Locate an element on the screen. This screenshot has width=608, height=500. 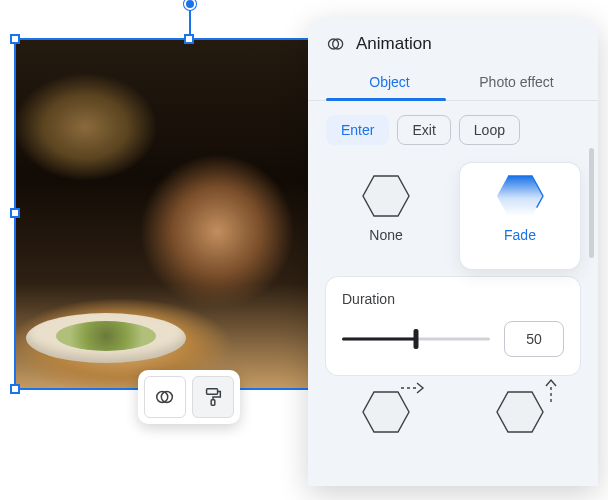
quick-actions-toolbar is located at coordinates (189, 397).